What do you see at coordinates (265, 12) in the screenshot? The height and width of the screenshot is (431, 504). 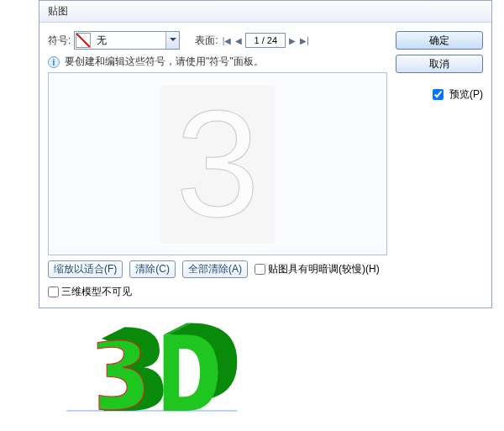 I see `dialog-title: 贴图` at bounding box center [265, 12].